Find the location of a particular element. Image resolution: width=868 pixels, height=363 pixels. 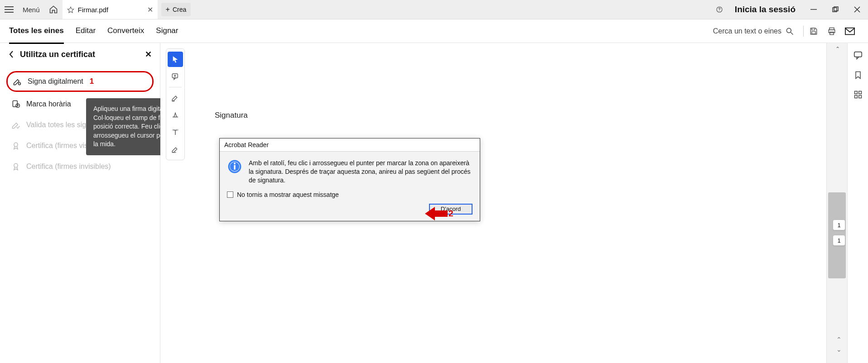

underline-tool is located at coordinates (175, 115).